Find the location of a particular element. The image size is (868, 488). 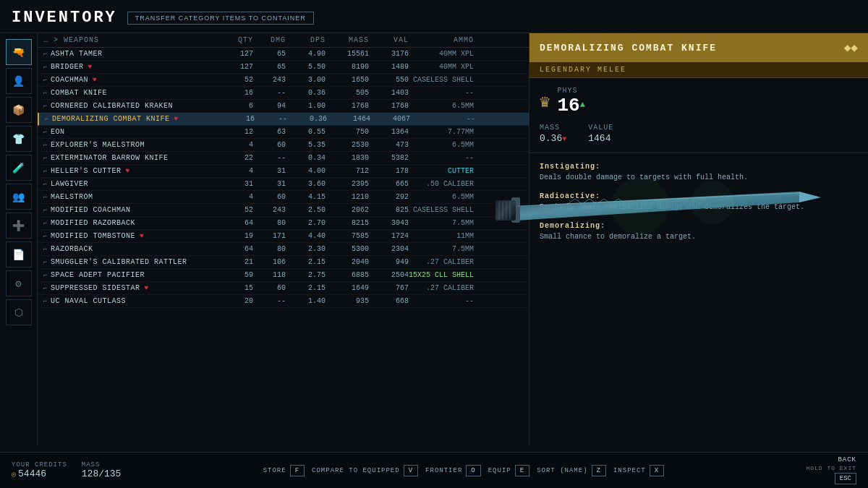

action-key: F is located at coordinates (297, 471).